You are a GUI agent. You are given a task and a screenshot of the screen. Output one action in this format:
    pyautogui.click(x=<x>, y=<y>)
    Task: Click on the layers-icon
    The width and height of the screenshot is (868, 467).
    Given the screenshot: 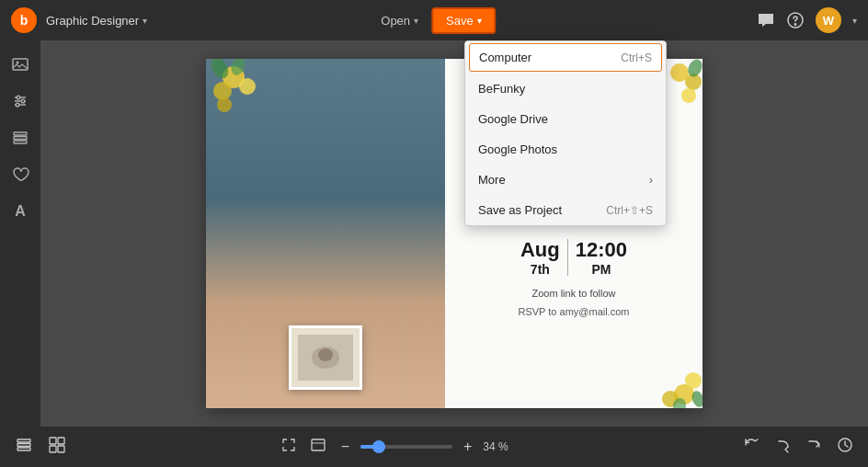 What is the action you would take?
    pyautogui.click(x=20, y=138)
    